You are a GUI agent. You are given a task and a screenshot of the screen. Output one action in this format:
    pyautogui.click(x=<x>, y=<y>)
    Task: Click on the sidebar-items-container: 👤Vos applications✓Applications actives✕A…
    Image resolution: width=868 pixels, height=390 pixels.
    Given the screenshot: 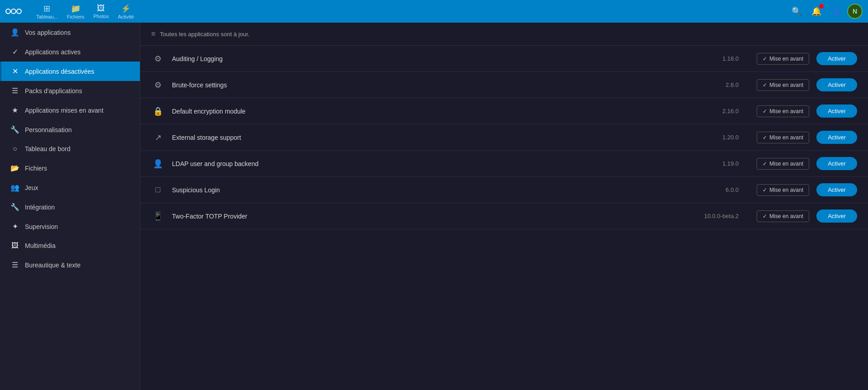 What is the action you would take?
    pyautogui.click(x=70, y=148)
    